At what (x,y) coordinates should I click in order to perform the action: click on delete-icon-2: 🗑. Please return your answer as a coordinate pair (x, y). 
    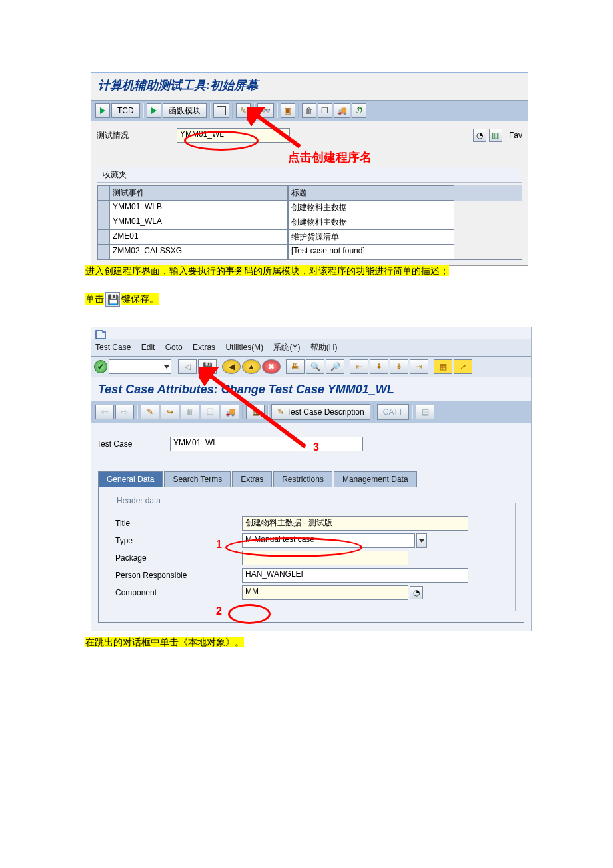
    Looking at the image, I should click on (190, 412).